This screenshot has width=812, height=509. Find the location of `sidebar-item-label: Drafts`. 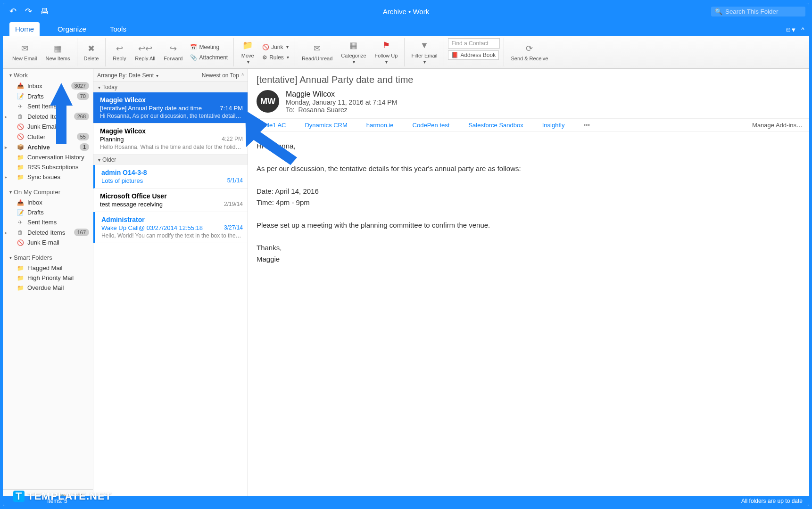

sidebar-item-label: Drafts is located at coordinates (36, 96).